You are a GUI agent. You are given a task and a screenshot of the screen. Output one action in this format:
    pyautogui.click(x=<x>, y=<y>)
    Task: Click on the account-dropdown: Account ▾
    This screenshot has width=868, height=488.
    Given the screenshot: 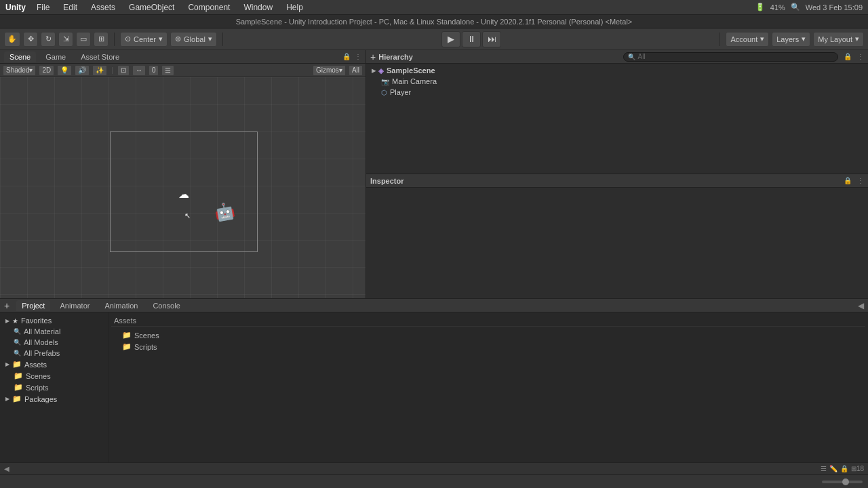 What is the action you would take?
    pyautogui.click(x=747, y=39)
    